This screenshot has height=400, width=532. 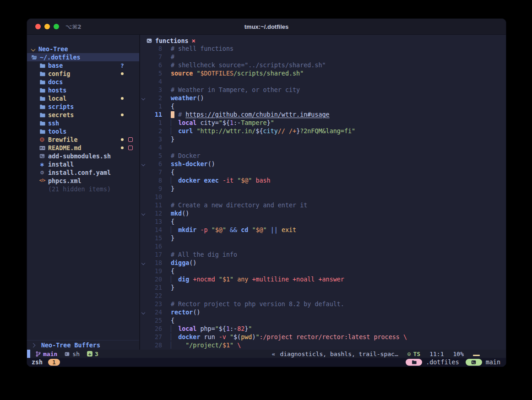 What do you see at coordinates (55, 66) in the screenshot?
I see `file-name: base` at bounding box center [55, 66].